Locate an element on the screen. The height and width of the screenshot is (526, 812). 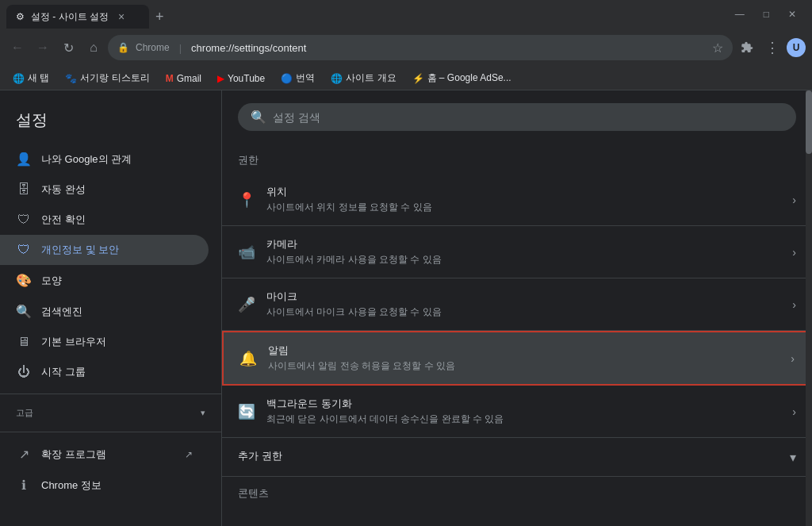
google-ads-icon: ⚡ is located at coordinates (419, 79).